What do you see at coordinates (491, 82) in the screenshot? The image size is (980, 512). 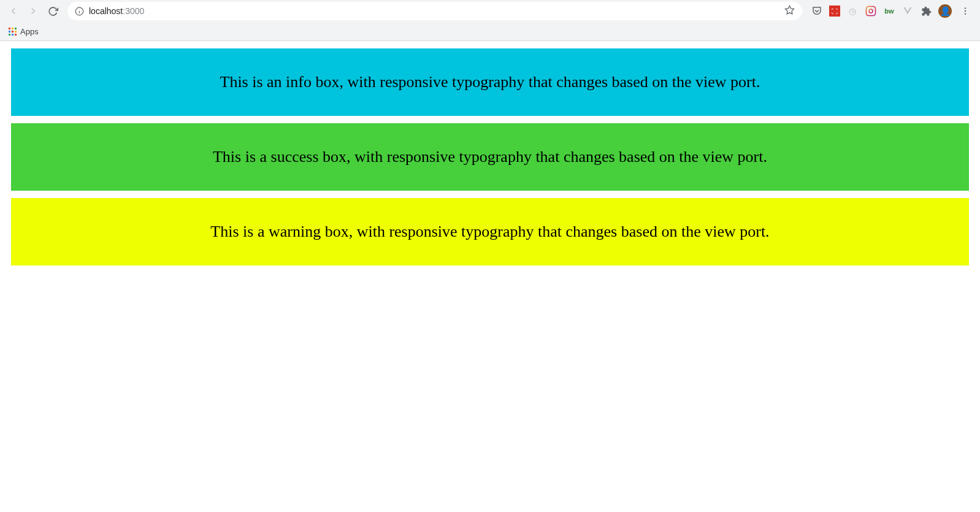 I see `info-box-text: This is an info box, with responsive typ…` at bounding box center [491, 82].